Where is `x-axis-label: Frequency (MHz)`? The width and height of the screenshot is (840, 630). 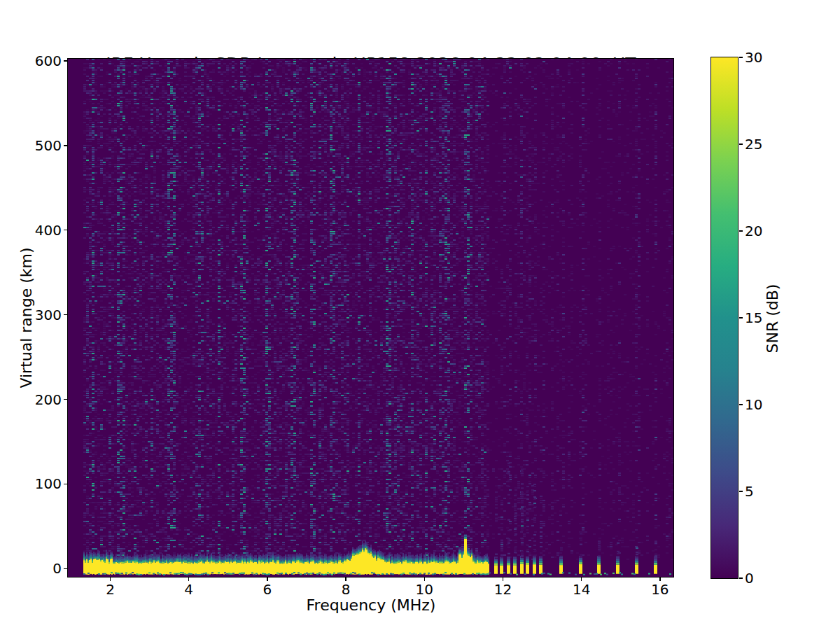 x-axis-label: Frequency (MHz) is located at coordinates (371, 605).